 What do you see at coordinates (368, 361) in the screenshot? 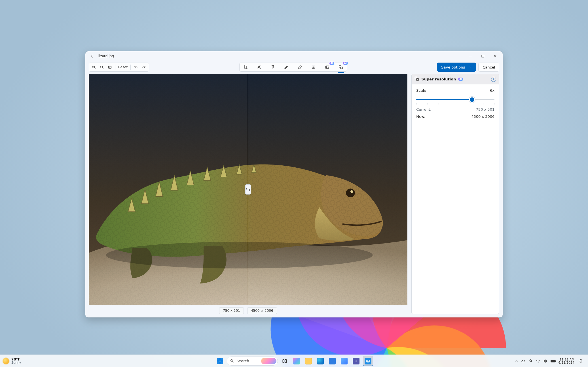
I see `photos-taskbar-button` at bounding box center [368, 361].